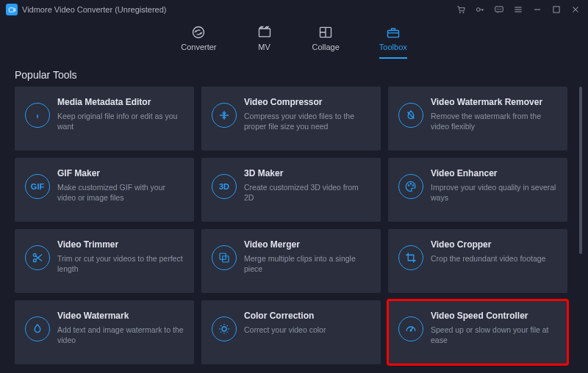 Image resolution: width=588 pixels, height=373 pixels. What do you see at coordinates (94, 10) in the screenshot?
I see `app-title: Vidmore Video Converter (Unregistered)` at bounding box center [94, 10].